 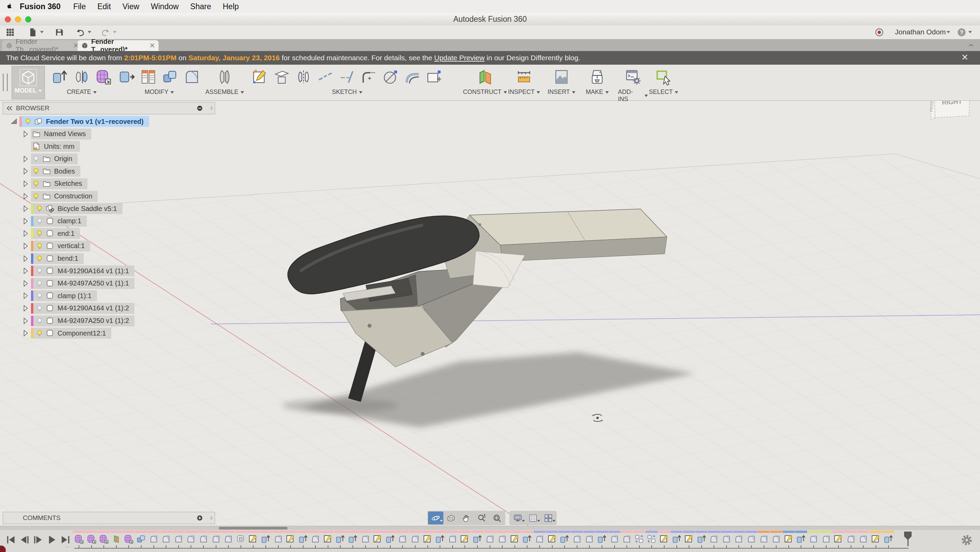 What do you see at coordinates (84, 122) in the screenshot?
I see `browser-item: Fender Two v1 (v1~recovered)` at bounding box center [84, 122].